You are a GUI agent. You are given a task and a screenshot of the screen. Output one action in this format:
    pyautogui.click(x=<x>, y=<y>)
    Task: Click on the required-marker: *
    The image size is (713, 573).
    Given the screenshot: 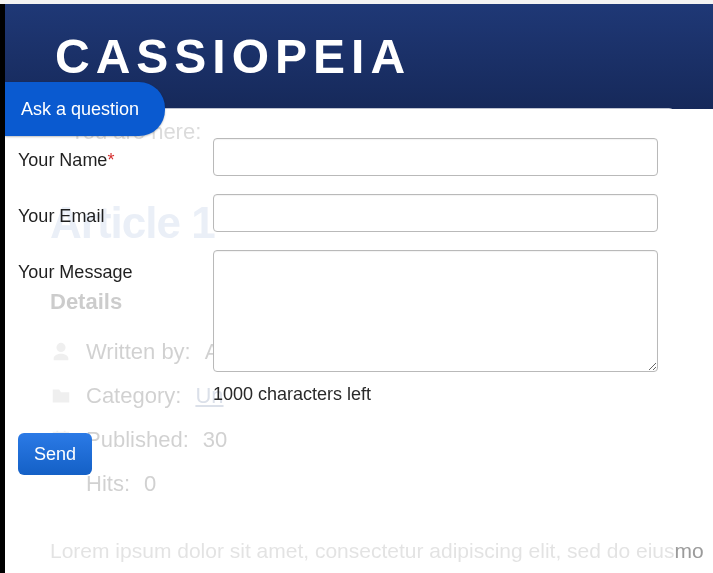 What is the action you would take?
    pyautogui.click(x=110, y=160)
    